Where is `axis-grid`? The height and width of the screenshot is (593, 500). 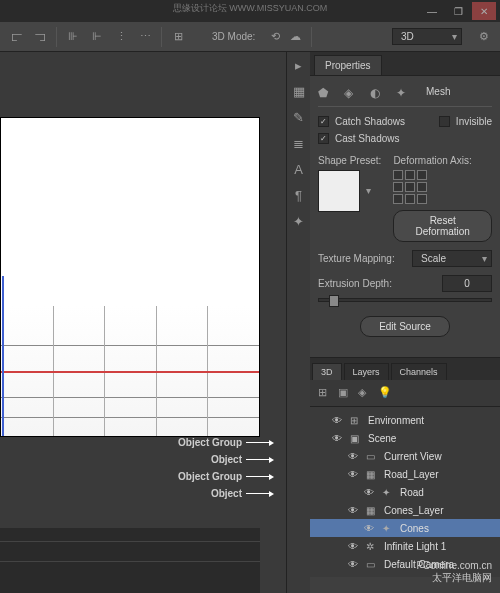 axis-grid is located at coordinates (442, 187).